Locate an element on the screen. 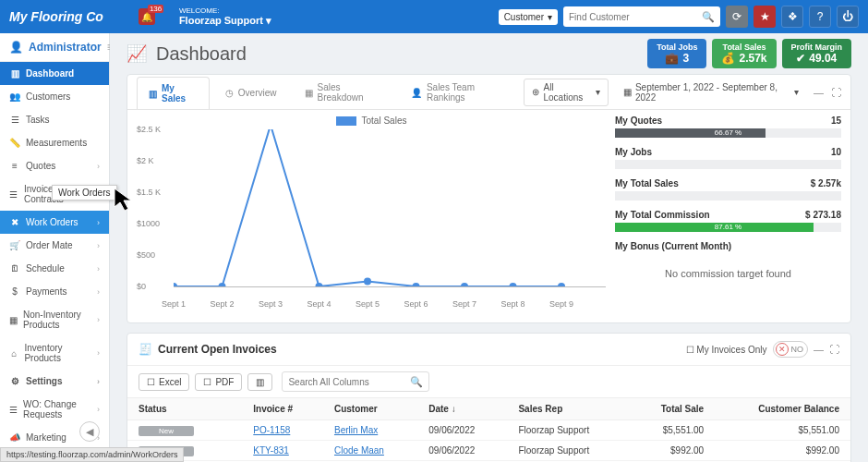 The height and width of the screenshot is (462, 868). stat-comm: My Total Commission$ 273.1887.61 % is located at coordinates (728, 221).